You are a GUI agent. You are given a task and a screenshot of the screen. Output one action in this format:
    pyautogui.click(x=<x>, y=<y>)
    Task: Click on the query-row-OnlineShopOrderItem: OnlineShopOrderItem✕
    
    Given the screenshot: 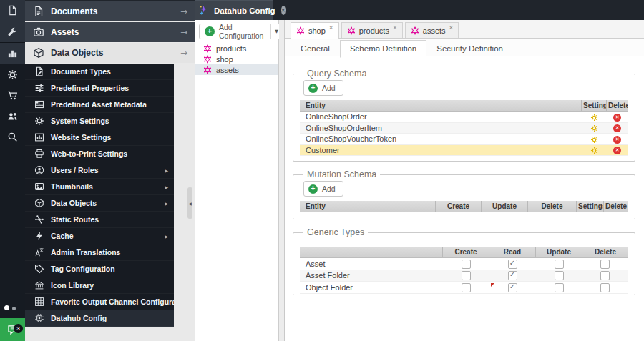 What is the action you would take?
    pyautogui.click(x=464, y=128)
    